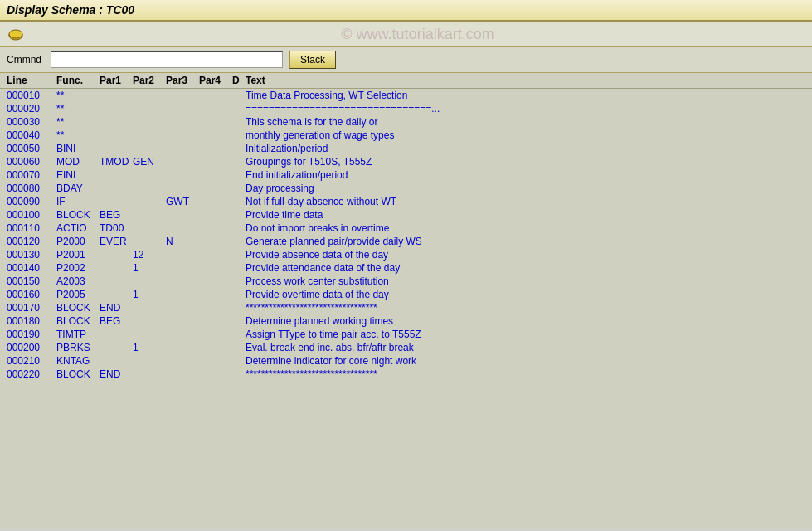  What do you see at coordinates (406, 135) in the screenshot?
I see `table-row: 000040 ** monthly generation of wage typ…` at bounding box center [406, 135].